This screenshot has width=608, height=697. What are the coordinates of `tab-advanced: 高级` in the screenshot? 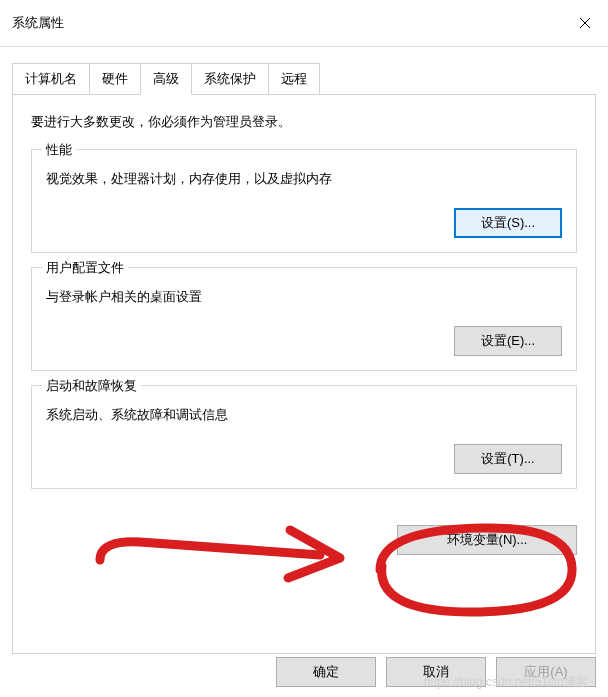 It's located at (166, 79).